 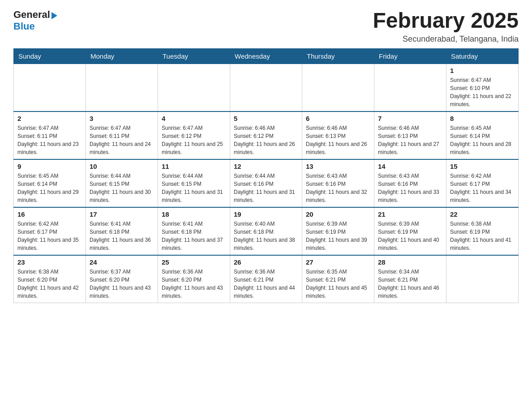 I want to click on title-area: February 2025 Secunderabad, Telangana, I…, so click(x=446, y=26).